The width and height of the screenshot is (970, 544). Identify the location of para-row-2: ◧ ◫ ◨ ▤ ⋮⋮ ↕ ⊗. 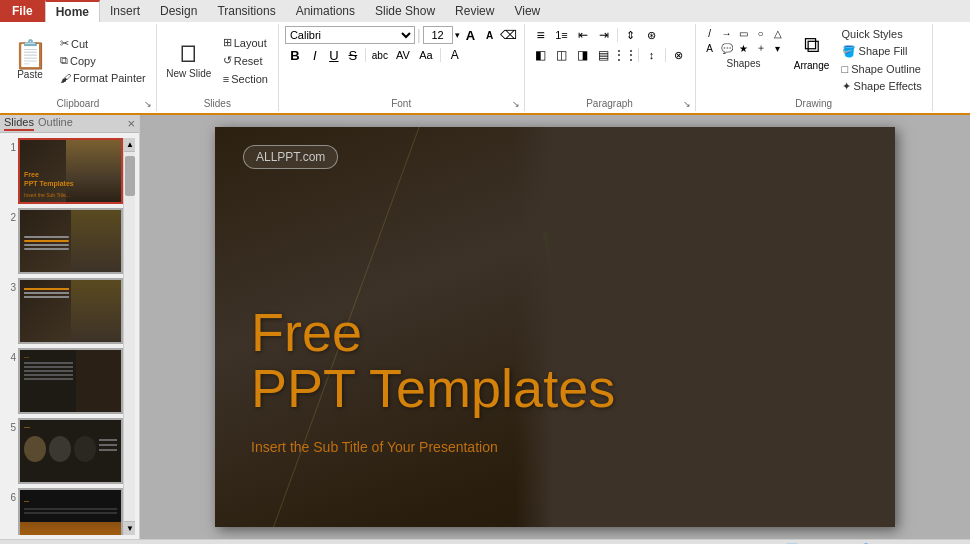
(610, 55).